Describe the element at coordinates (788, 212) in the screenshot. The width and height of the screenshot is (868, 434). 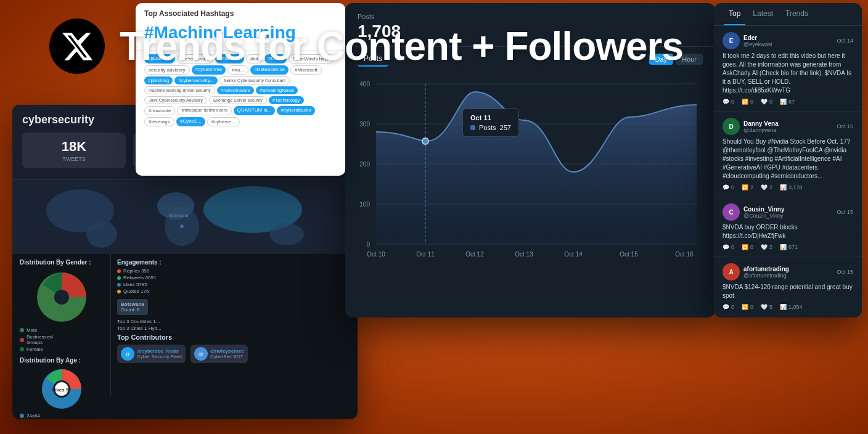
I see `tweet-author-row-3: C Cousin_Vinny @Couzin_Vinny Oct 15` at that location.